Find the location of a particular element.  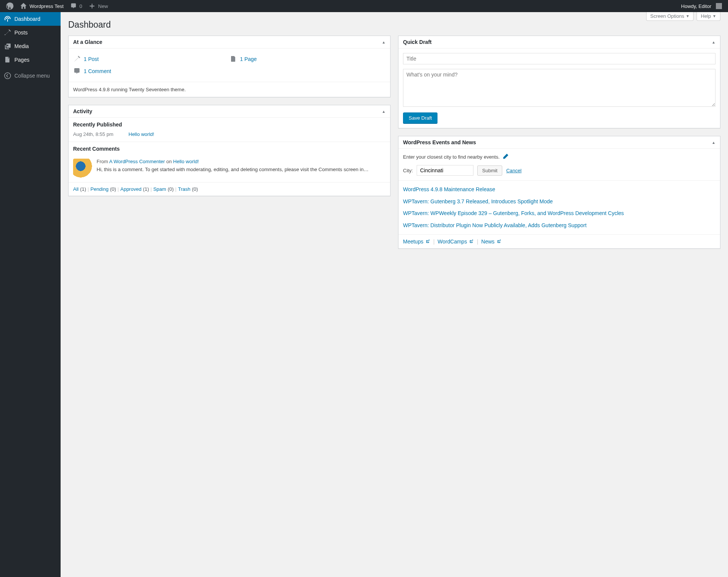

events-footer: Meetups | WordCamps | News is located at coordinates (559, 242).